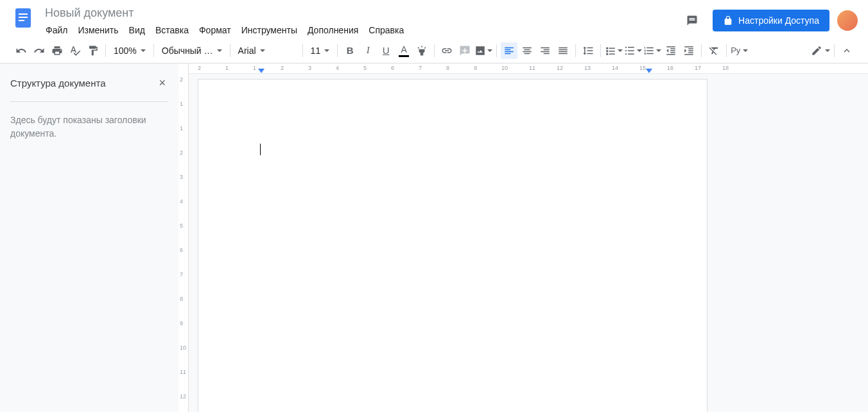  I want to click on increase-indent-button, so click(689, 51).